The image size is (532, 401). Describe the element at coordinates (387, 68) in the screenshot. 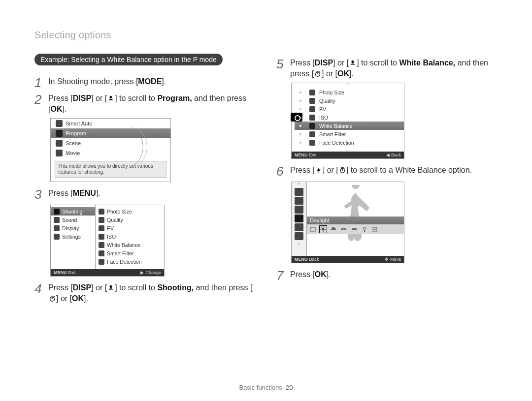

I see `step-5: 5 Press [DISP] or [] to scroll to White …` at that location.